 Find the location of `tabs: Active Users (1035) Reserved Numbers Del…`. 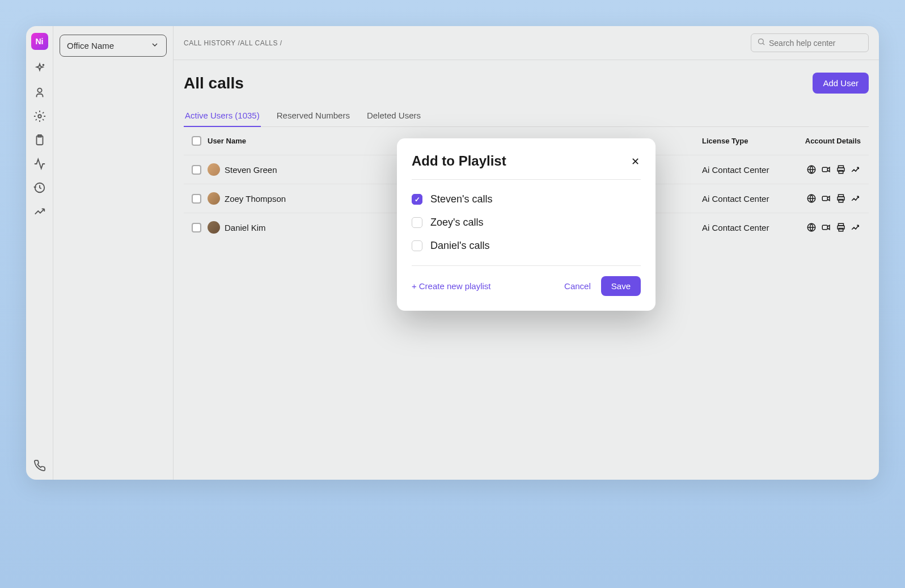

tabs: Active Users (1035) Reserved Numbers Del… is located at coordinates (526, 116).